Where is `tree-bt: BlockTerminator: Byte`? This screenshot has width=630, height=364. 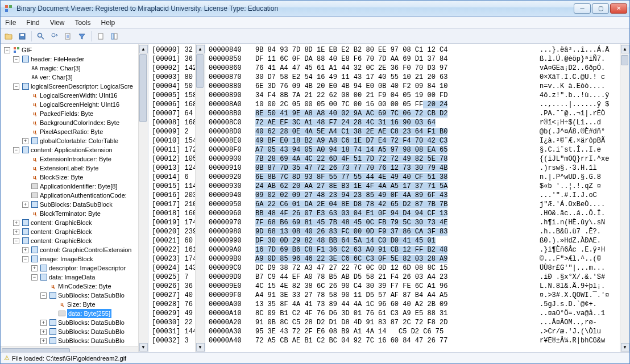 tree-bt: BlockTerminator: Byte is located at coordinates (71, 214).